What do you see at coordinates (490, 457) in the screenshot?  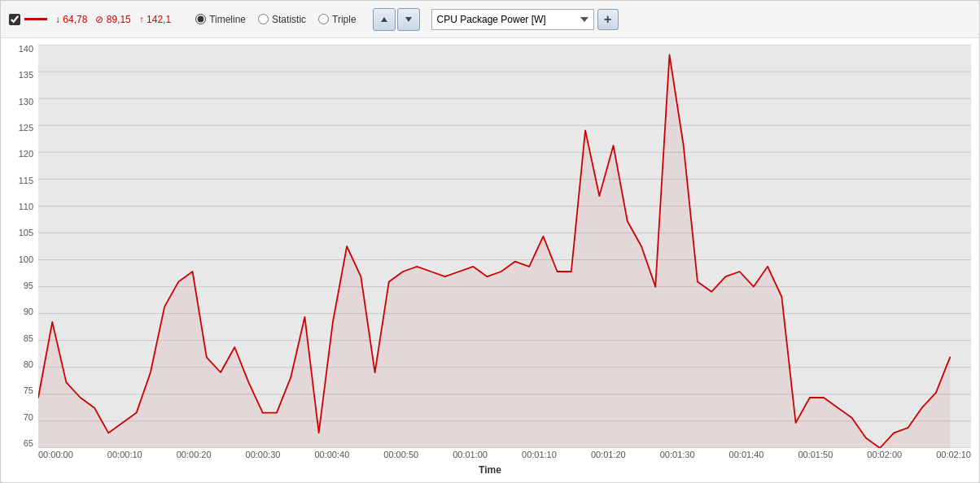 I see `x-axis: 00:00:0000:00:1000:00:2000:00:3000:00:40…` at bounding box center [490, 457].